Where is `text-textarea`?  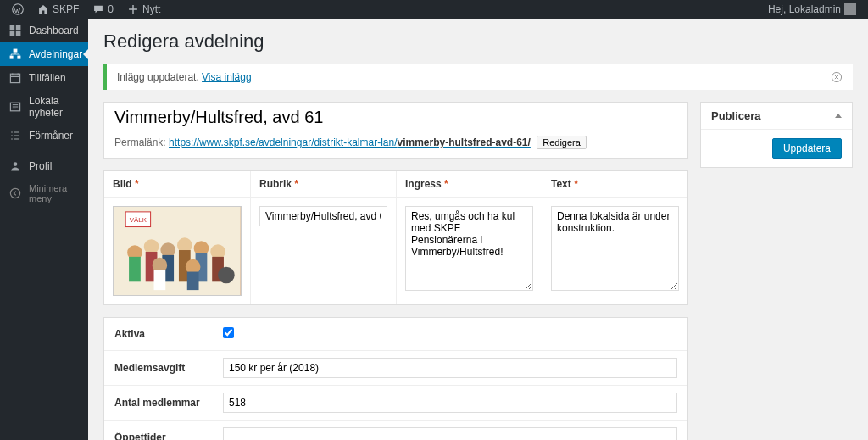
text-textarea is located at coordinates (615, 248).